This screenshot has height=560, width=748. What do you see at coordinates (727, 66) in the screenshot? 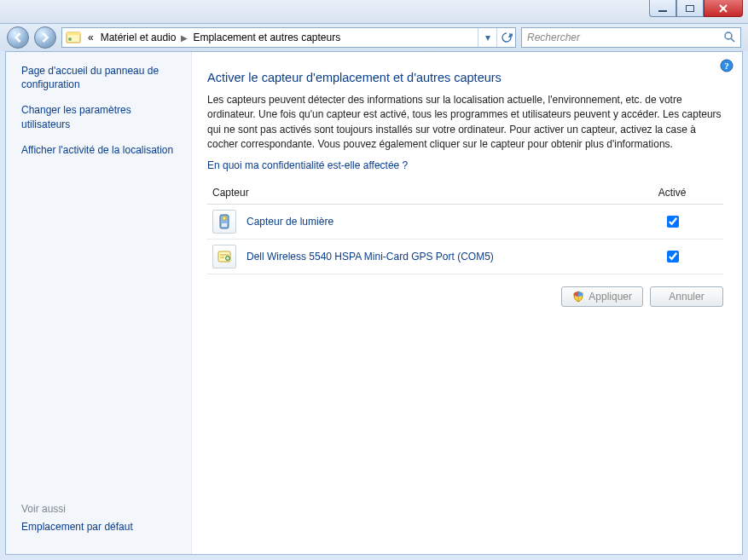
I see `help-icon: ?` at bounding box center [727, 66].